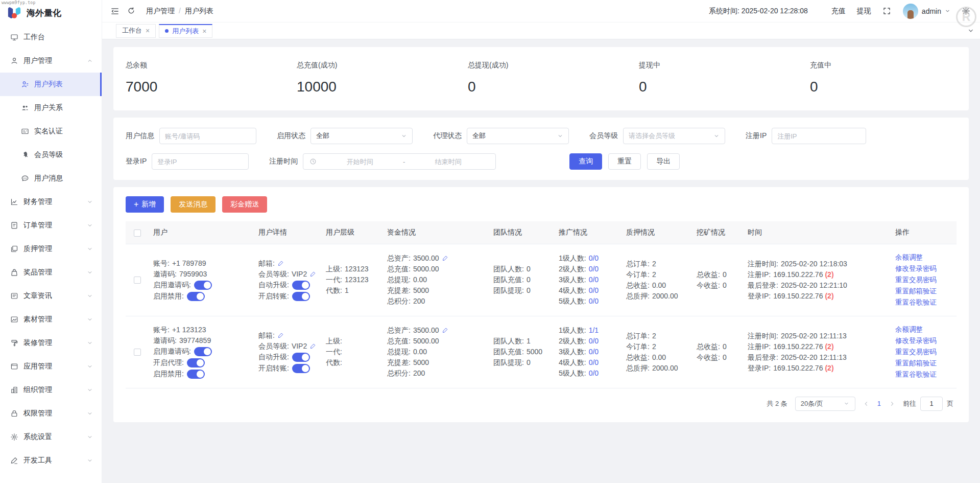 The height and width of the screenshot is (483, 980). I want to click on next-page-icon, so click(892, 404).